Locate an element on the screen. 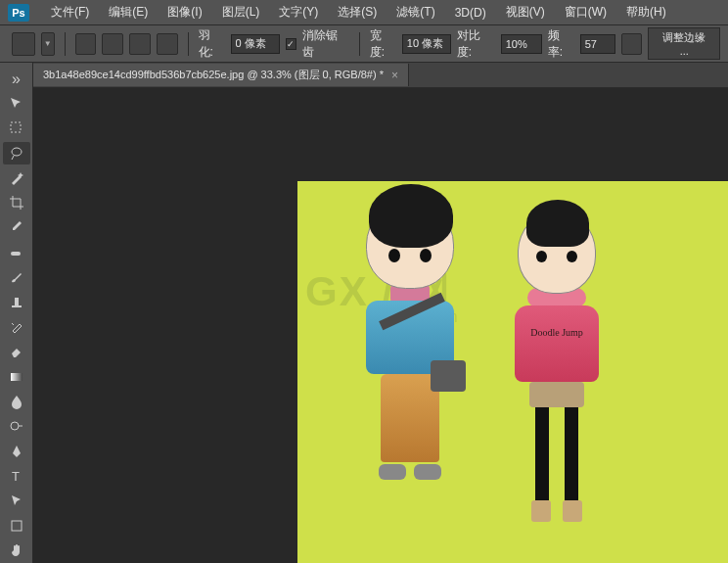 Image resolution: width=728 pixels, height=563 pixels. menu-type: 文字(Y) is located at coordinates (298, 12).